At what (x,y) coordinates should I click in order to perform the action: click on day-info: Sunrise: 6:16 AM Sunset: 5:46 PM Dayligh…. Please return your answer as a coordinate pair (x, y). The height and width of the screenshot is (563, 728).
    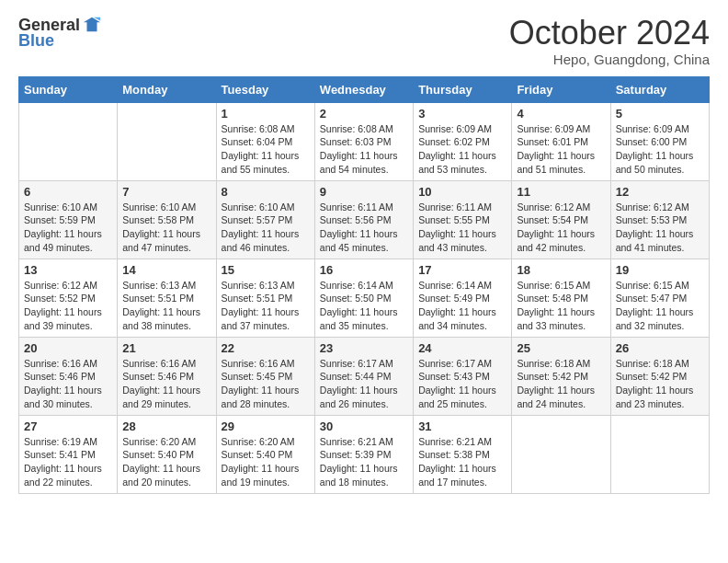
    Looking at the image, I should click on (68, 385).